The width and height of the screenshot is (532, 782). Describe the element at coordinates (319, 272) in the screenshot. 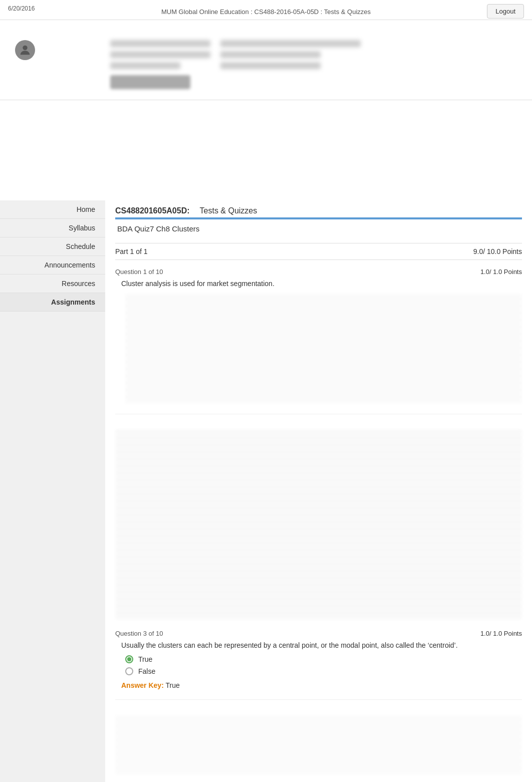

I see `question-1-header: Question 1 of 10 1.0/ 1.0 Points` at that location.